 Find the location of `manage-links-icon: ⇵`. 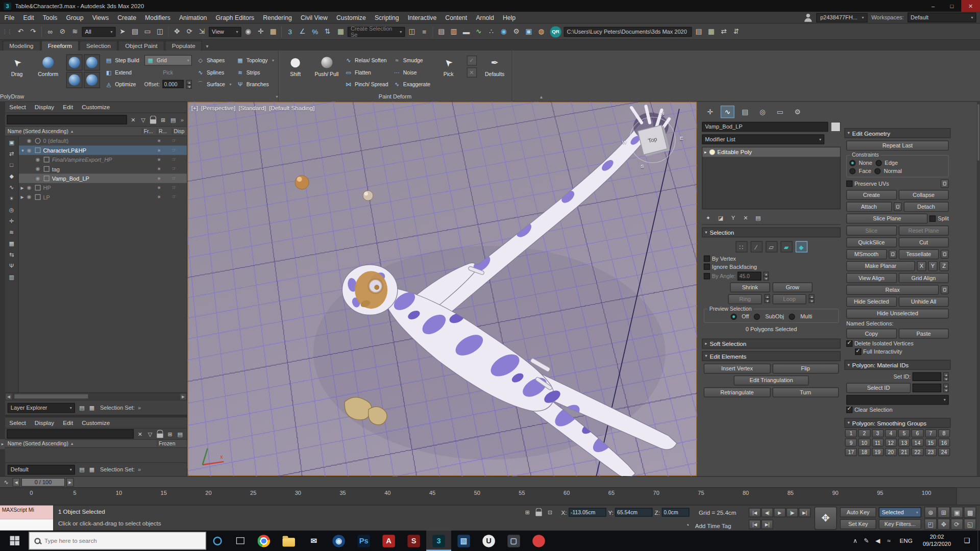

manage-links-icon: ⇵ is located at coordinates (736, 32).